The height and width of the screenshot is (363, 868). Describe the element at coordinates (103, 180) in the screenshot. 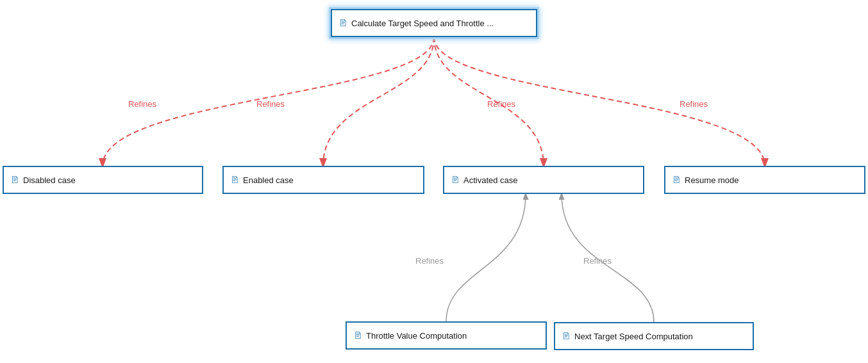

I see `disabled-case-node: 🖹 Disabled case` at that location.